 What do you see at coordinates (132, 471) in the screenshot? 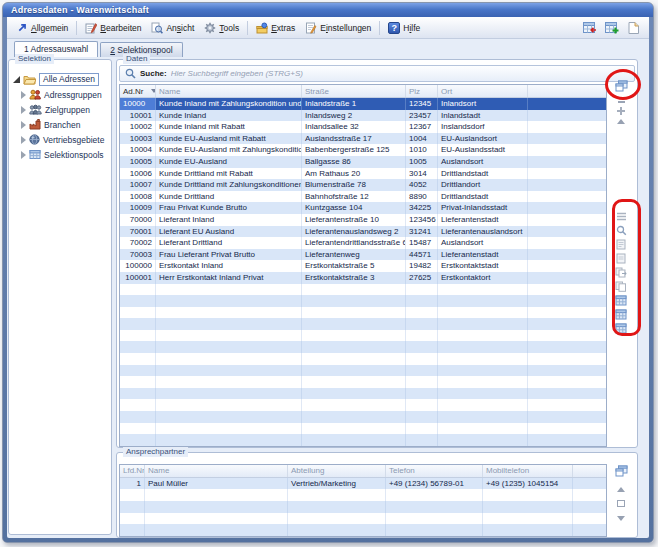
I see `column-header-lfdnr: Lfd.Nr.` at bounding box center [132, 471].